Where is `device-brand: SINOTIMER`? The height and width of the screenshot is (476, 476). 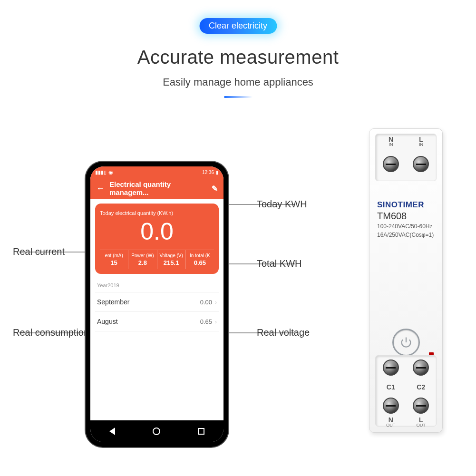
device-brand: SINOTIMER is located at coordinates (406, 205).